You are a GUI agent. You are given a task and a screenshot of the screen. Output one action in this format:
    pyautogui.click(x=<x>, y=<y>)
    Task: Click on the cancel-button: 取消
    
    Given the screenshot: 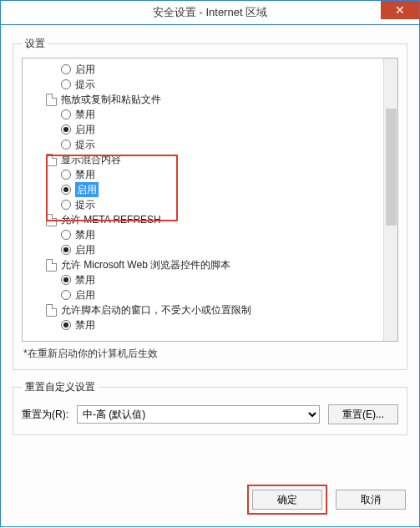 What is the action you would take?
    pyautogui.click(x=371, y=500)
    